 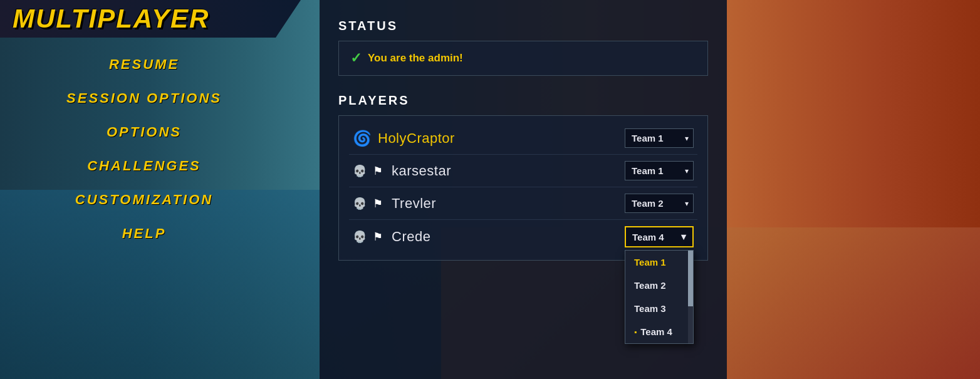 I want to click on flag-icon-karsestar: ⚑, so click(x=379, y=171).